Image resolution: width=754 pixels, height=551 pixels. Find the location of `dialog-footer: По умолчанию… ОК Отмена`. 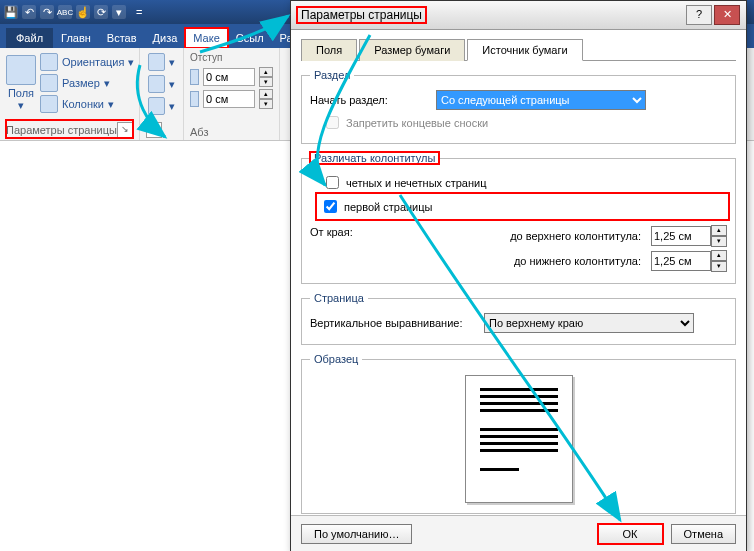

dialog-footer: По умолчанию… ОК Отмена is located at coordinates (518, 533).